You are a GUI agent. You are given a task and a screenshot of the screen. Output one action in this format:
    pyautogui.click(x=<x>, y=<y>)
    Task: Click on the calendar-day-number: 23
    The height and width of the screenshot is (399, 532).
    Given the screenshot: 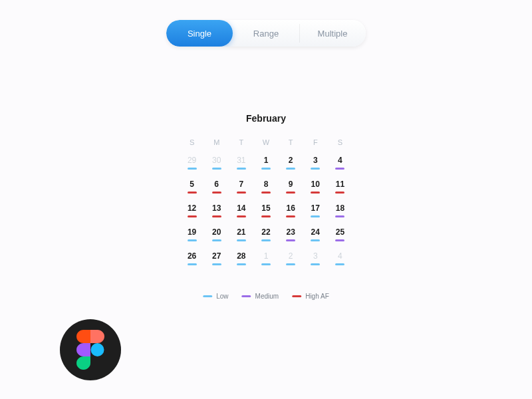 What is the action you would take?
    pyautogui.click(x=290, y=232)
    